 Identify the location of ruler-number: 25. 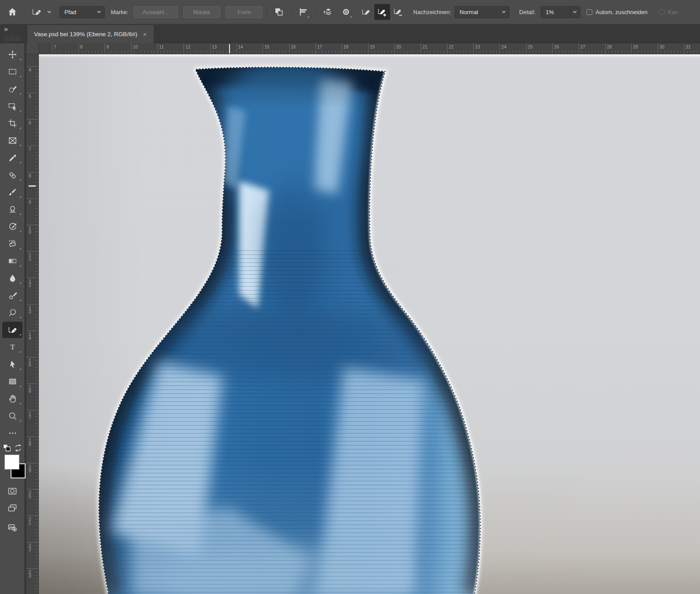
(531, 47).